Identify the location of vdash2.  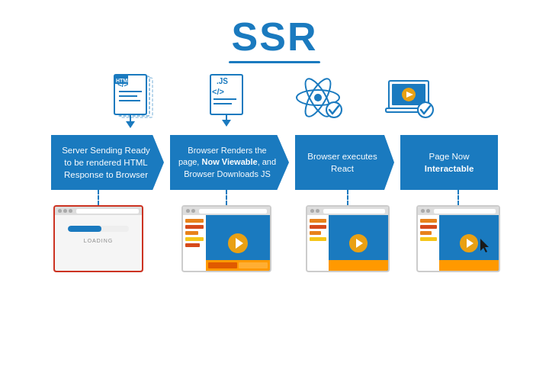
(226, 198).